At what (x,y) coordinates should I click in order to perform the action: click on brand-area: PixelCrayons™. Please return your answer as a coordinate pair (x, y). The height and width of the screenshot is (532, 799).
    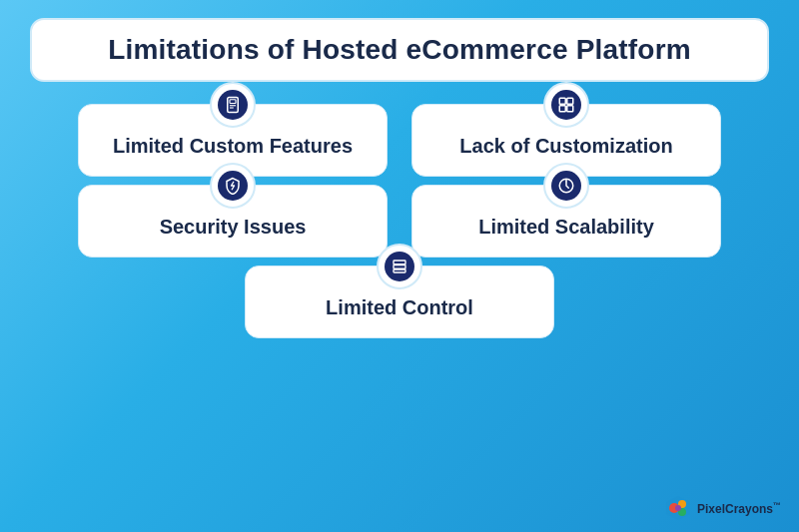
    Looking at the image, I should click on (723, 508).